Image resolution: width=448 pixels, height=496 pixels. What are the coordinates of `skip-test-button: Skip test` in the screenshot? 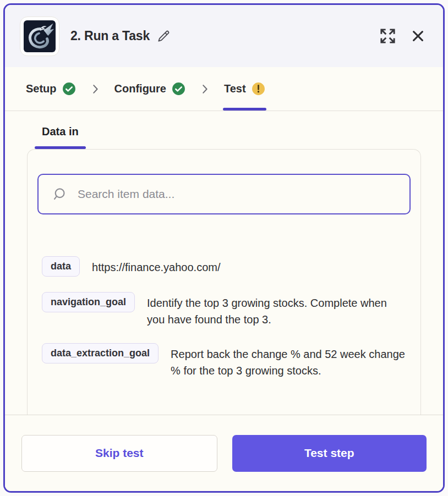 It's located at (119, 453).